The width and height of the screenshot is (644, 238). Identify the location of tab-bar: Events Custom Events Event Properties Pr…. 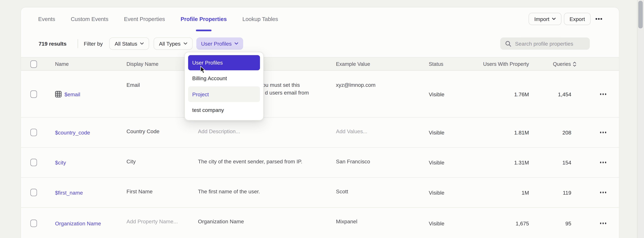
(320, 19).